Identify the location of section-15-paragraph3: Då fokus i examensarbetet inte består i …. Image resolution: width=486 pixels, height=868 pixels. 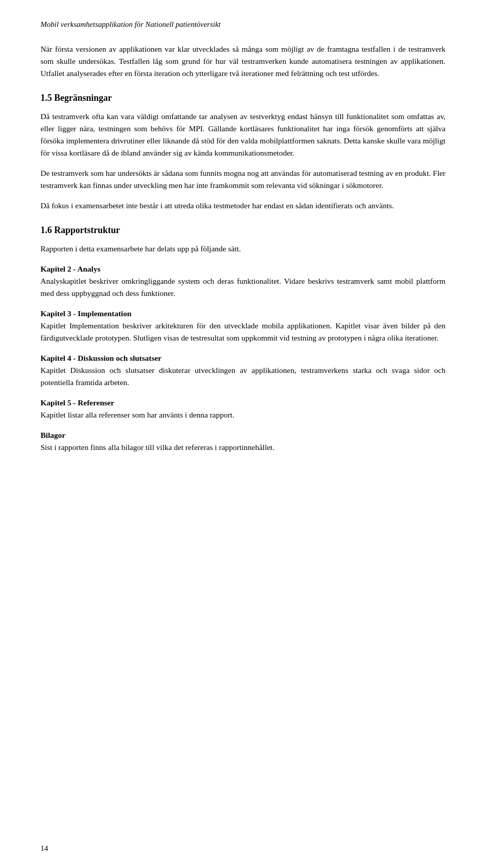
(243, 206).